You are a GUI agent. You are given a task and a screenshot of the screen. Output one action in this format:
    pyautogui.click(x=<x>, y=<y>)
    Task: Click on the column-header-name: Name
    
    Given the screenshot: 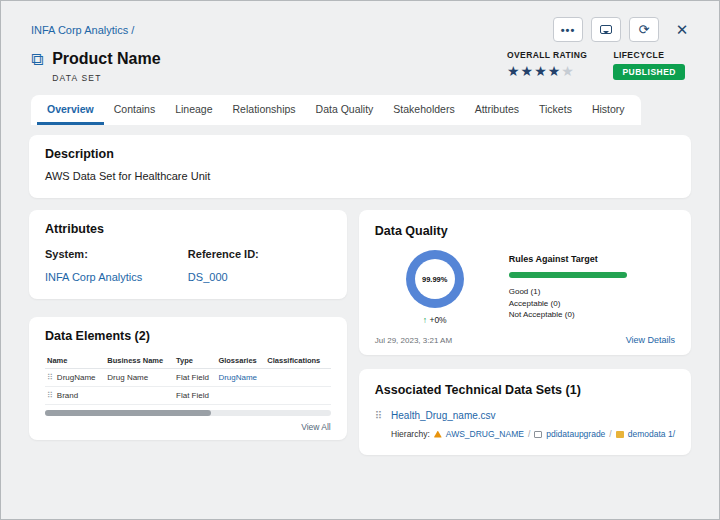 What is the action you would take?
    pyautogui.click(x=75, y=361)
    